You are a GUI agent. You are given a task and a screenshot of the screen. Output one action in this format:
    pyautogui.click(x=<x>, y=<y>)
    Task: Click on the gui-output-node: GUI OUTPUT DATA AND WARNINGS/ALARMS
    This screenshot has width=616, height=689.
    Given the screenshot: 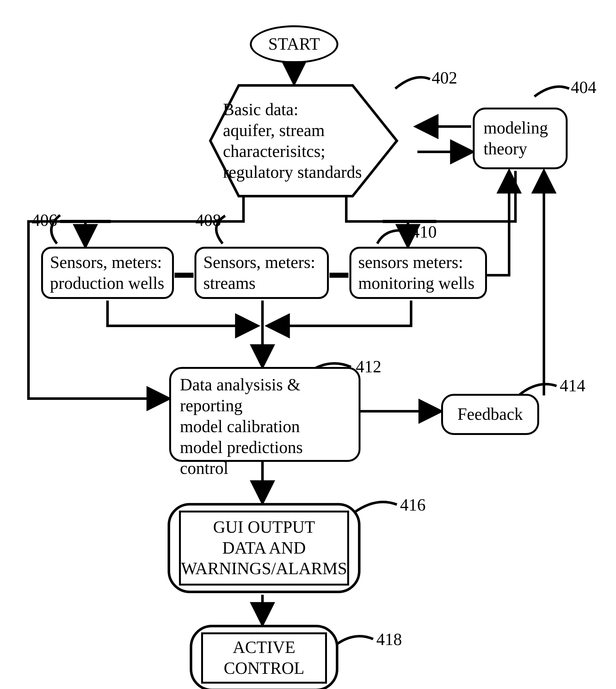 What is the action you would take?
    pyautogui.click(x=264, y=548)
    